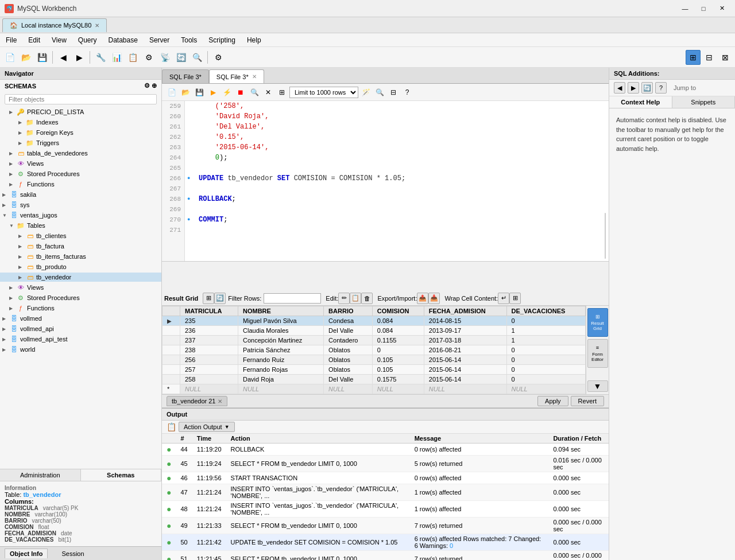 Image resolution: width=735 pixels, height=560 pixels. What do you see at coordinates (598, 386) in the screenshot?
I see `scroll-down-btn: ▼` at bounding box center [598, 386].